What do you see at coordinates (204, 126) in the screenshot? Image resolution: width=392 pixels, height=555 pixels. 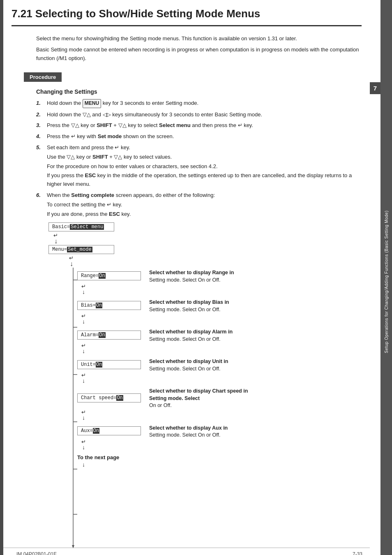 I see `step-3-content: Press the ▽△ key or SHIFT + ▽△ key to se…` at bounding box center [204, 126].